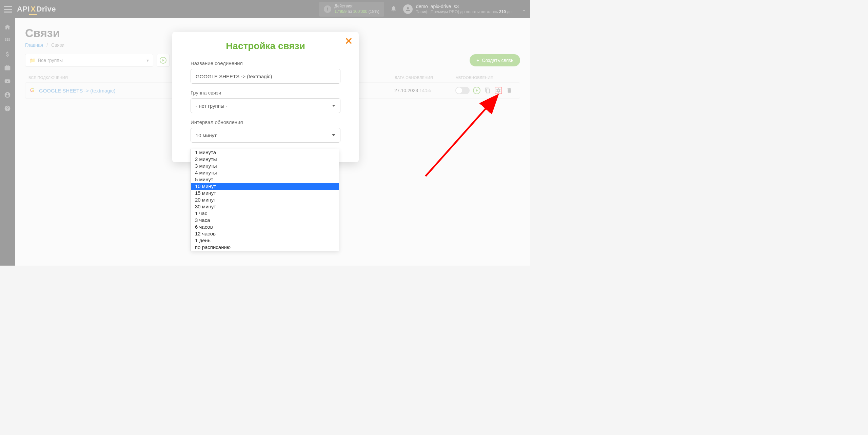 The height and width of the screenshot is (435, 868). What do you see at coordinates (265, 207) in the screenshot?
I see `interval-option: 30 минут` at bounding box center [265, 207].